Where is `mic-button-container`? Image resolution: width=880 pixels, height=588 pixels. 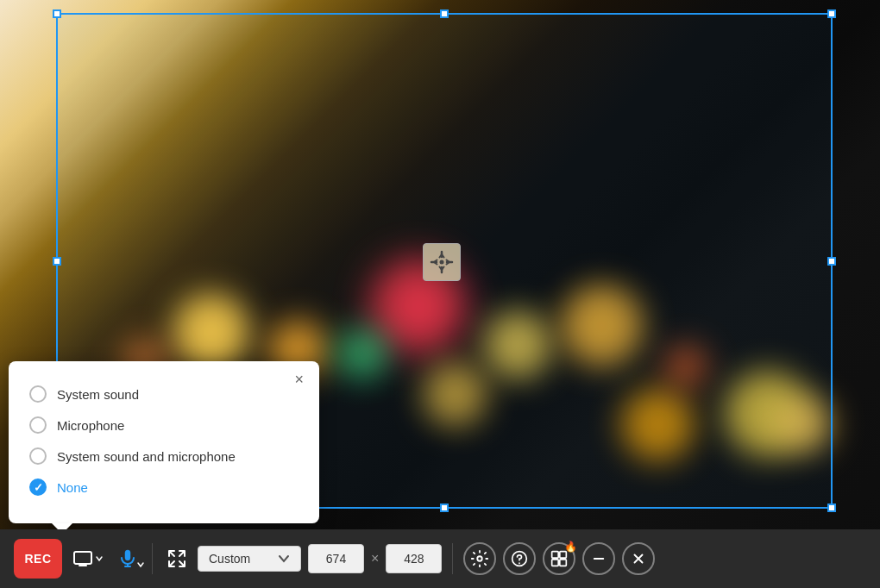 mic-button-container is located at coordinates (128, 559).